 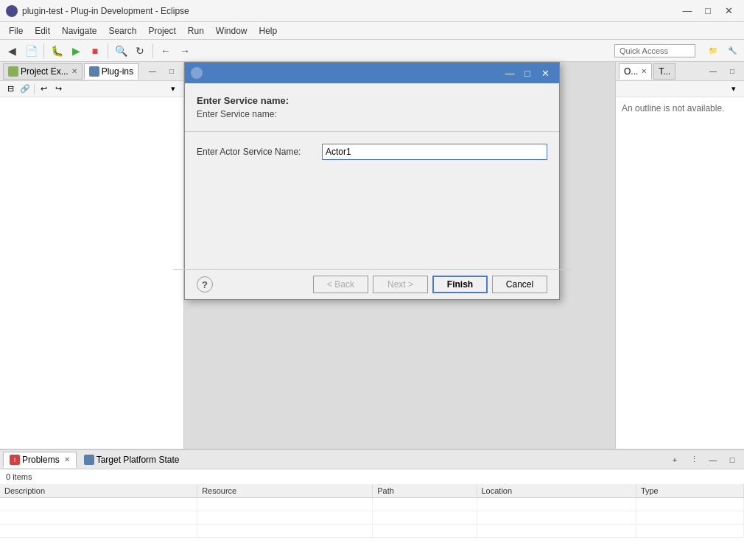 I want to click on tab-t: T..., so click(x=664, y=71).